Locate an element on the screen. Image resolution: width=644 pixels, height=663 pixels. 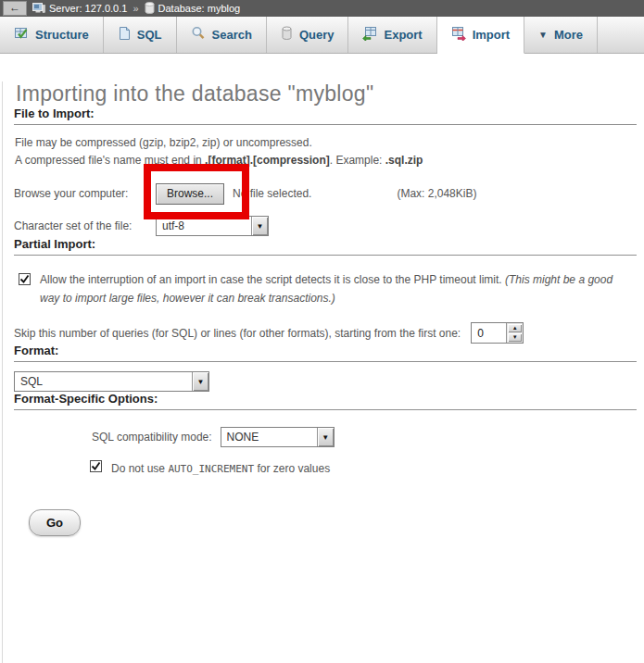
allow-interrupt-row: Allow the interruption of an import in c… is located at coordinates (322, 289).